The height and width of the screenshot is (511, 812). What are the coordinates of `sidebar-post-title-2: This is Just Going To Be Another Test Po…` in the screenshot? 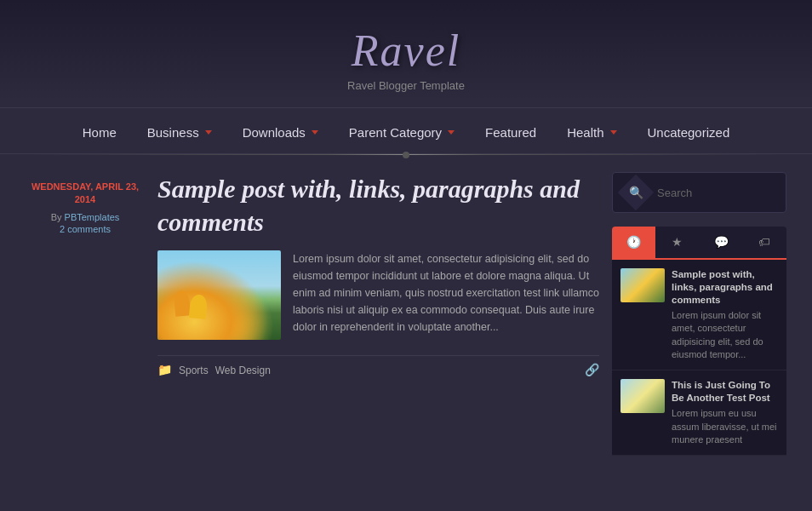 It's located at (725, 392).